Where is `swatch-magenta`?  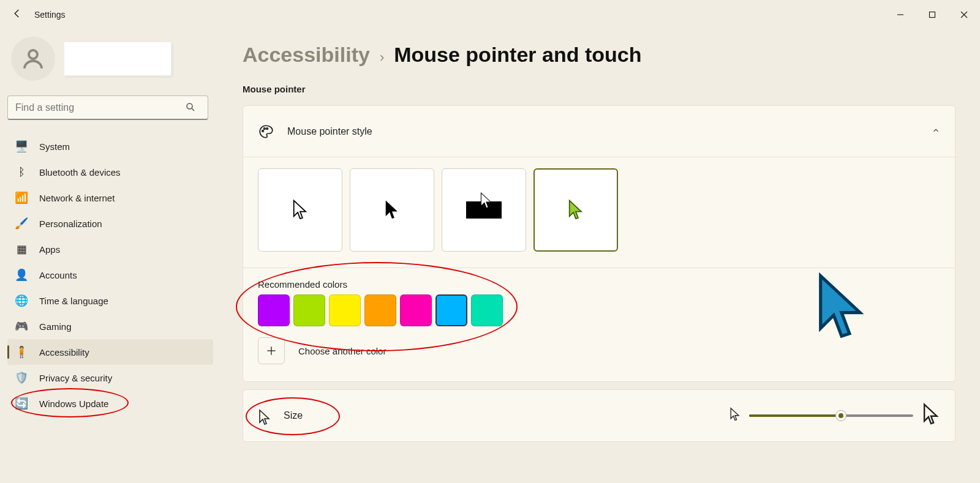
swatch-magenta is located at coordinates (416, 310).